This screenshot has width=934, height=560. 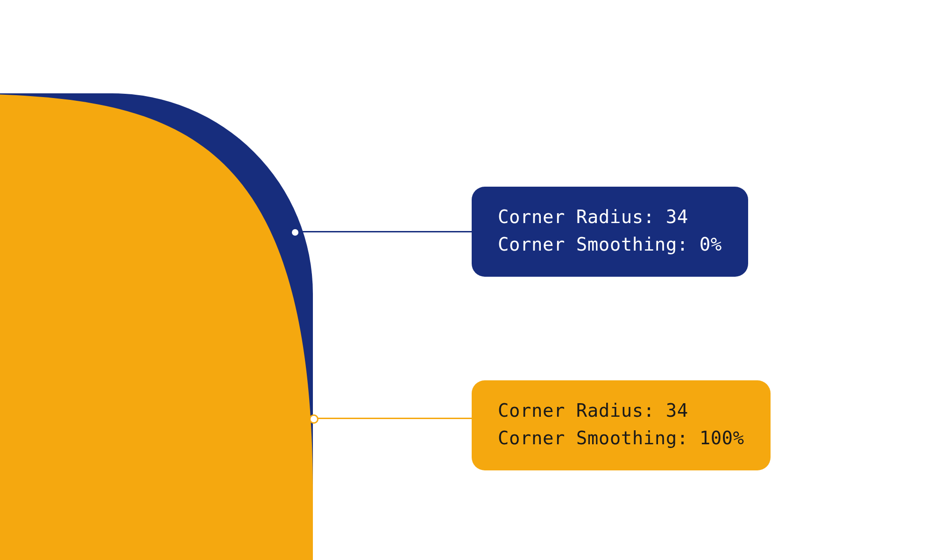 I want to click on smoothing-value: 0%, so click(x=711, y=245).